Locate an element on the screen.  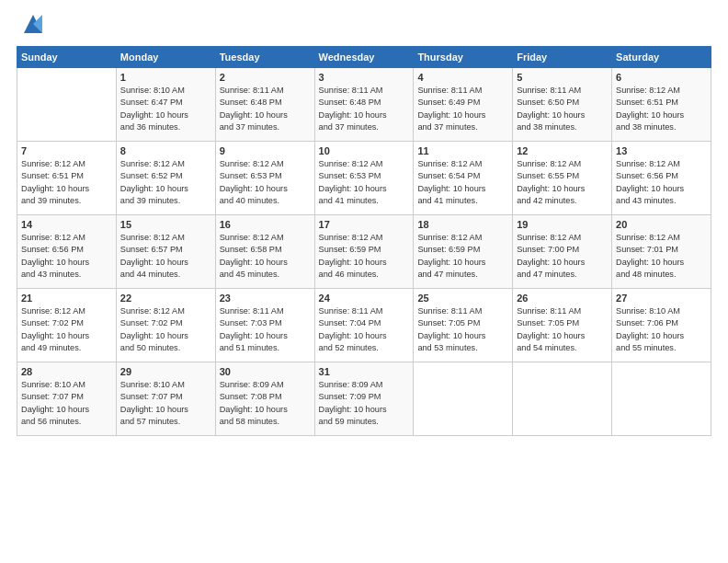
day-number: 17 is located at coordinates (364, 224).